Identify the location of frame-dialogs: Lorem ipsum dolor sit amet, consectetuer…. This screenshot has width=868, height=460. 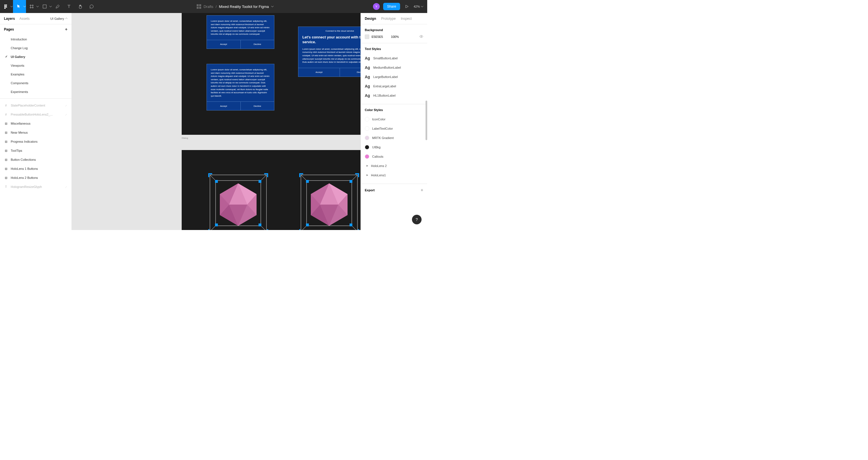
(271, 74).